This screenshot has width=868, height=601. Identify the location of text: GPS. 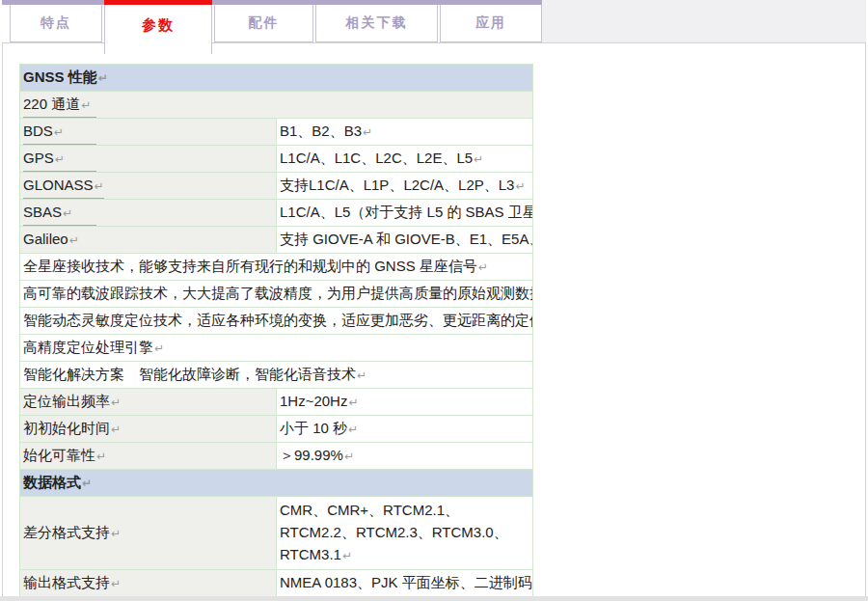
(39, 158).